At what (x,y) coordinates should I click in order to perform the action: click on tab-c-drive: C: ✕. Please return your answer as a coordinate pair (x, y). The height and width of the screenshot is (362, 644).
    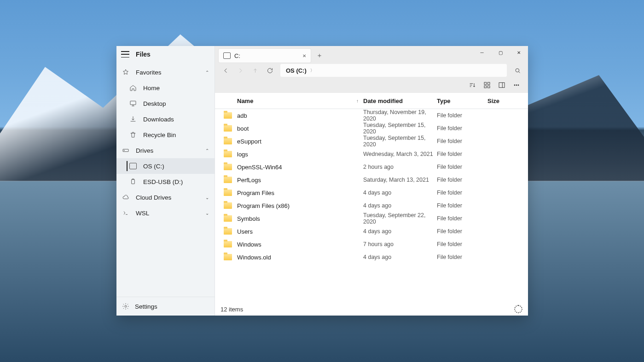
    Looking at the image, I should click on (265, 56).